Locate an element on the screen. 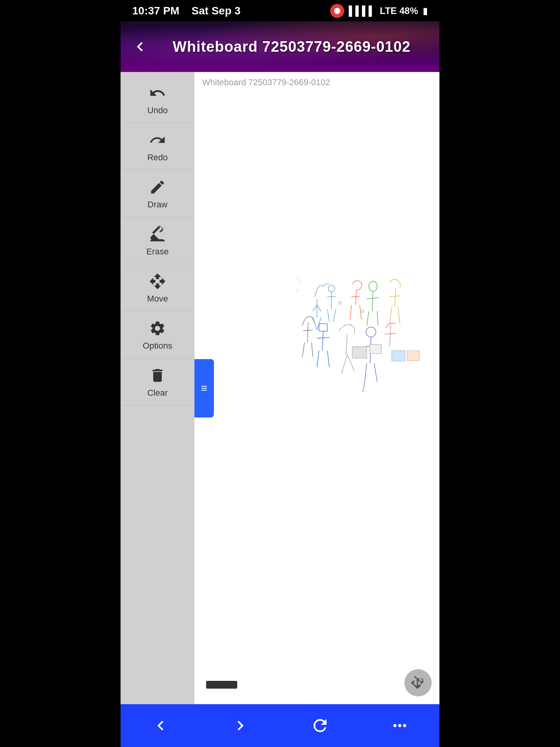  erase-label: Erase is located at coordinates (157, 252).